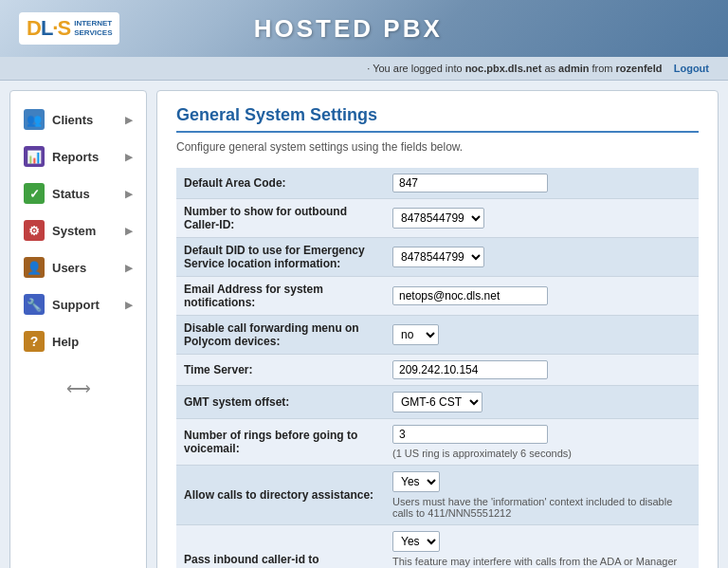 This screenshot has width=728, height=568. What do you see at coordinates (281, 370) in the screenshot?
I see `setting-label: Time Server:` at bounding box center [281, 370].